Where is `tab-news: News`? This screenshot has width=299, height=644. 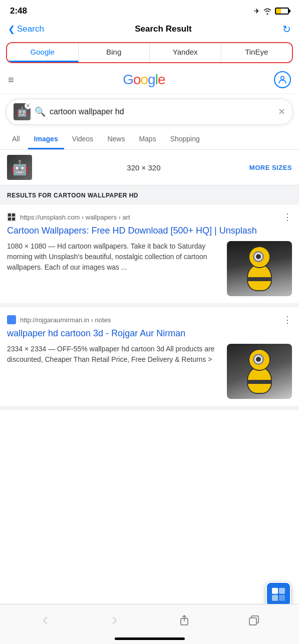
tab-news: News is located at coordinates (116, 139).